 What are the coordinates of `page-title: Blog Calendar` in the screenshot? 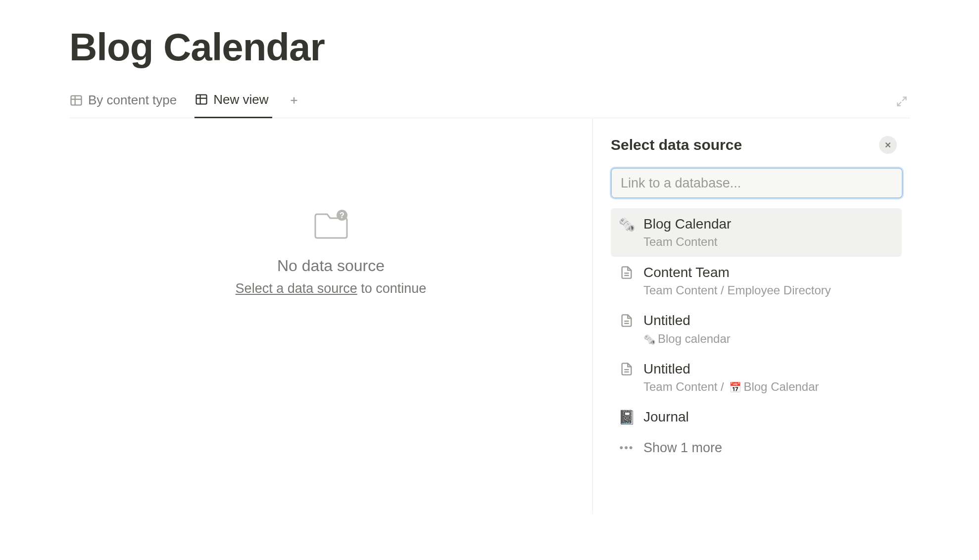 It's located at (490, 47).